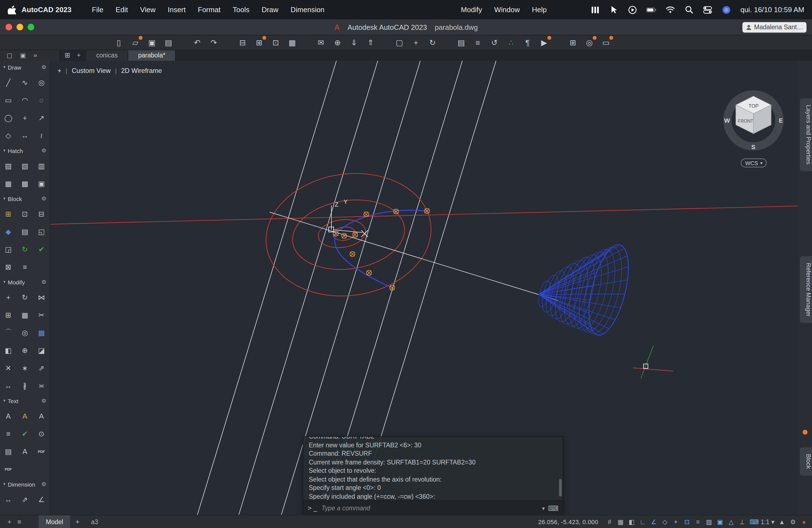 This screenshot has height=528, width=812. What do you see at coordinates (59, 71) in the screenshot?
I see `viewport-menu-control: +` at bounding box center [59, 71].